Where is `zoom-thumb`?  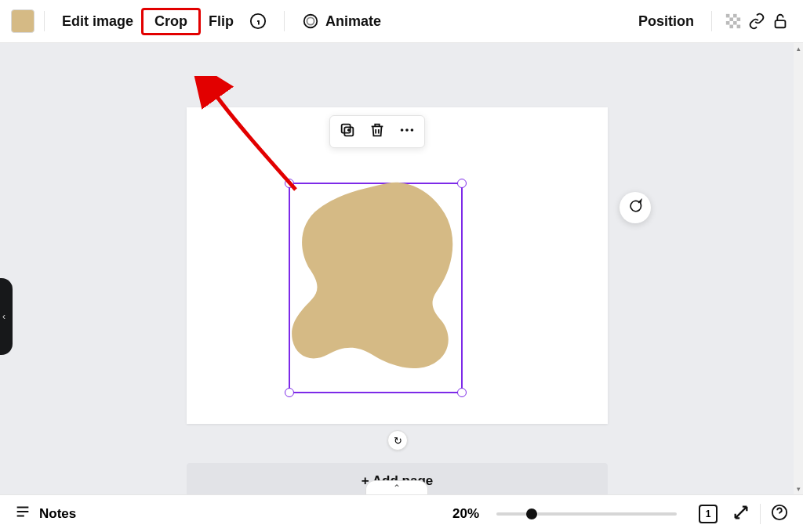 zoom-thumb is located at coordinates (532, 514).